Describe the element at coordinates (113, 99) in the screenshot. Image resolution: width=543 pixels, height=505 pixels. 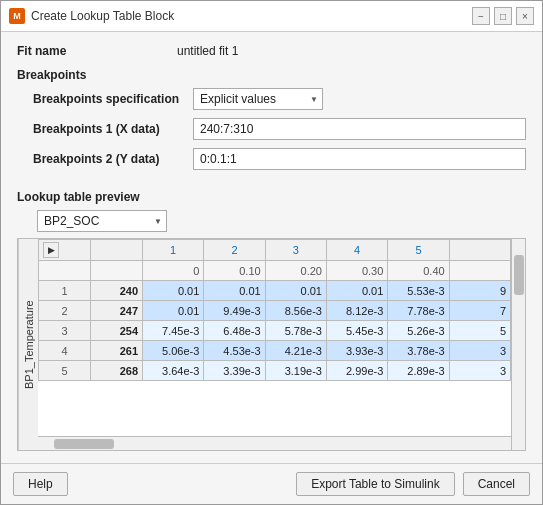
I see `bp-spec-label: Breakpoints specification` at that location.